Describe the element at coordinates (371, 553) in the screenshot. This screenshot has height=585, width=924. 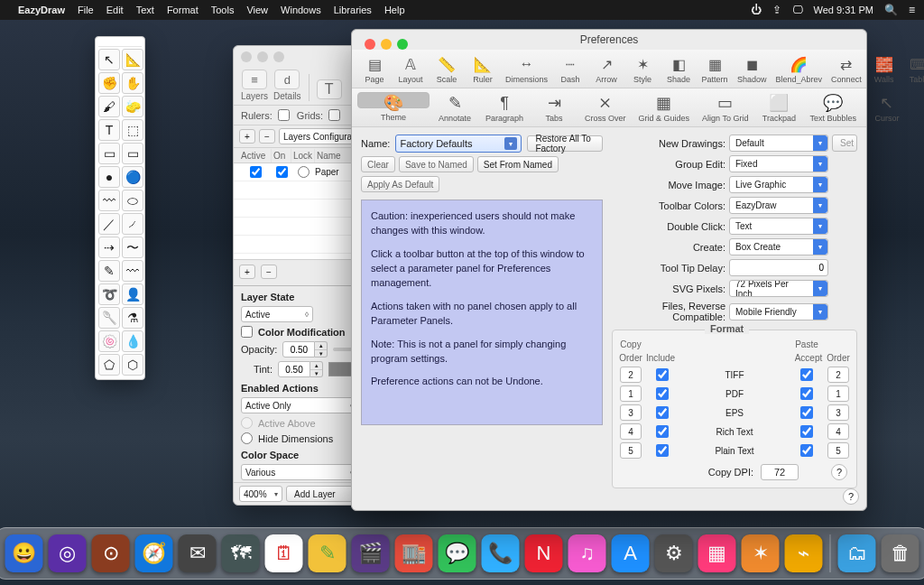
I see `dock-app-icon: 🎬` at that location.